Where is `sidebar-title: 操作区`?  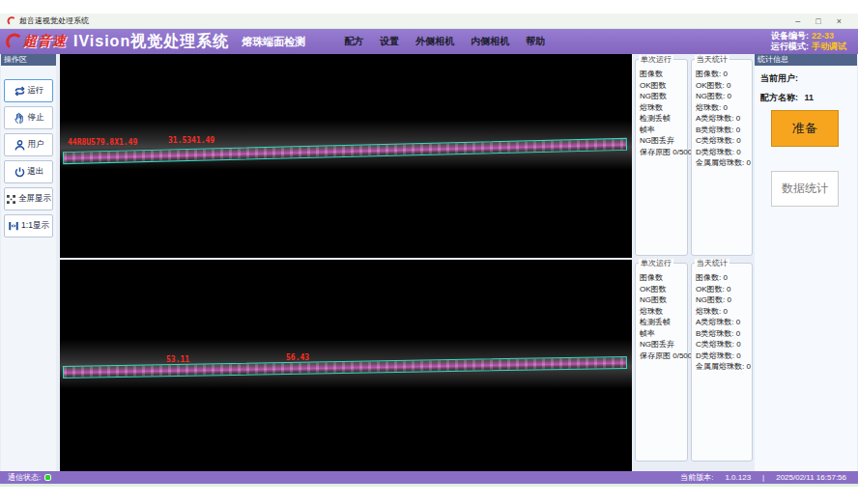 sidebar-title: 操作区 is located at coordinates (29, 60).